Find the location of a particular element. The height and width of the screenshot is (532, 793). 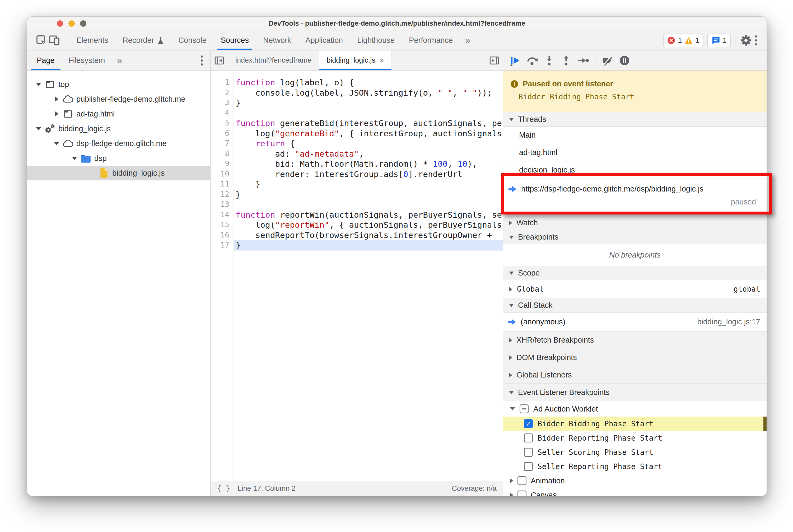

section-header-breakpoints: Breakpoints is located at coordinates (635, 237).